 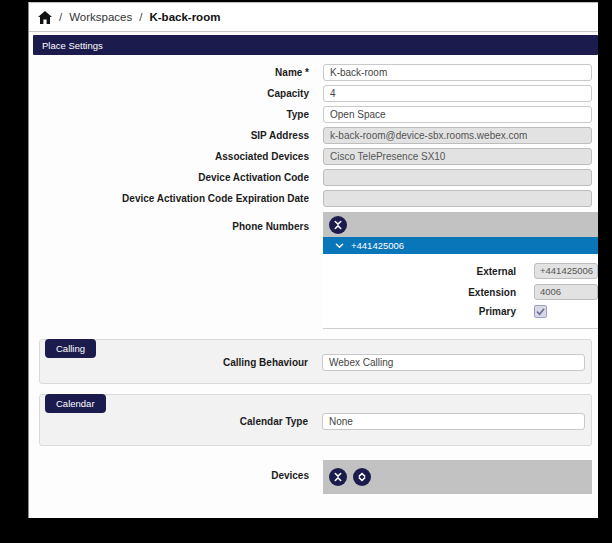 I want to click on form-row-capacity: Capacity 4, so click(x=314, y=94).